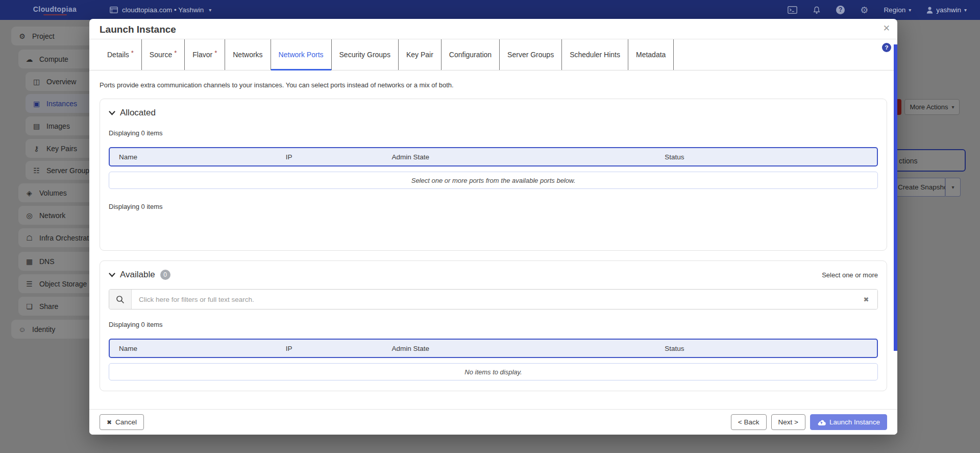  Describe the element at coordinates (595, 55) in the screenshot. I see `tab-label: Scheduler Hints` at that location.